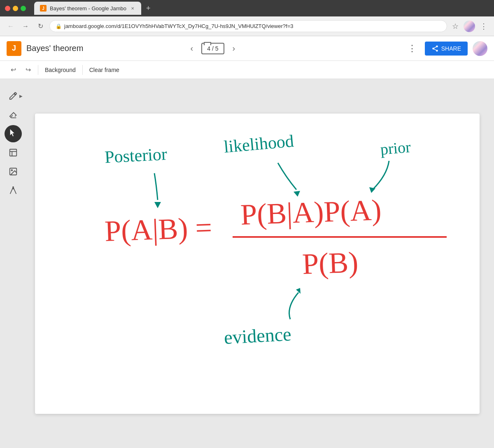 Image resolution: width=494 pixels, height=448 pixels. I want to click on profile-avatar, so click(469, 26).